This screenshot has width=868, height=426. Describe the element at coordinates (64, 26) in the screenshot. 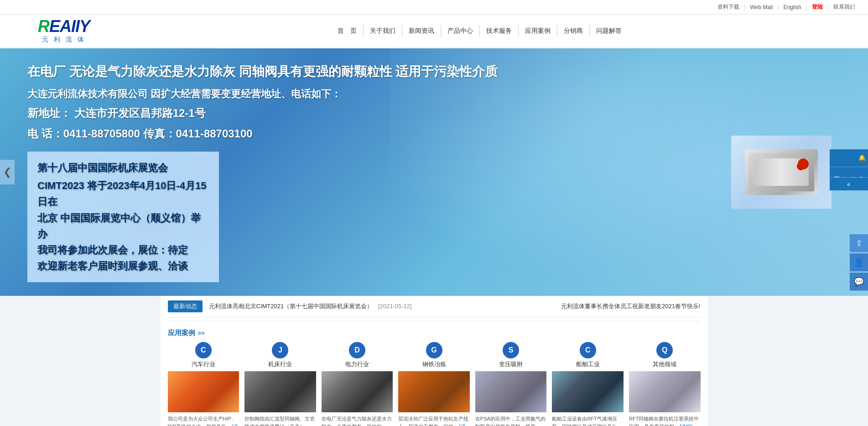

I see `logo-main: REAIIY` at that location.